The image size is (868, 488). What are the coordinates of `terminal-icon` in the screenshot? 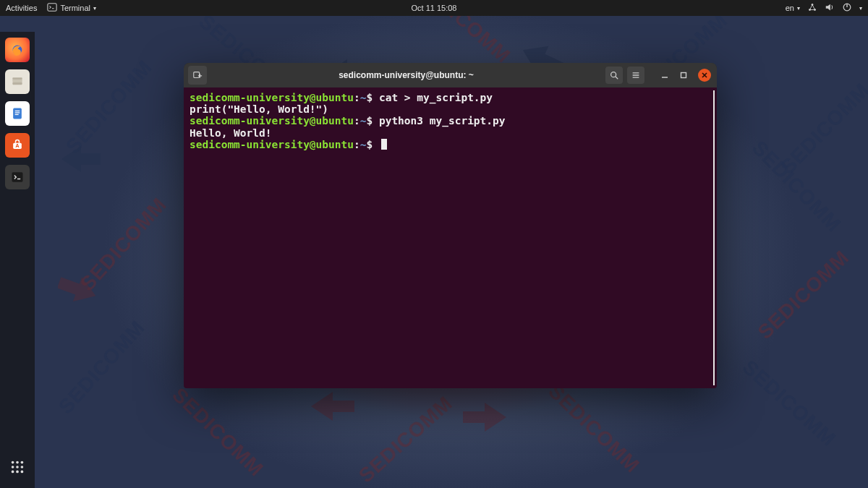 It's located at (17, 177).